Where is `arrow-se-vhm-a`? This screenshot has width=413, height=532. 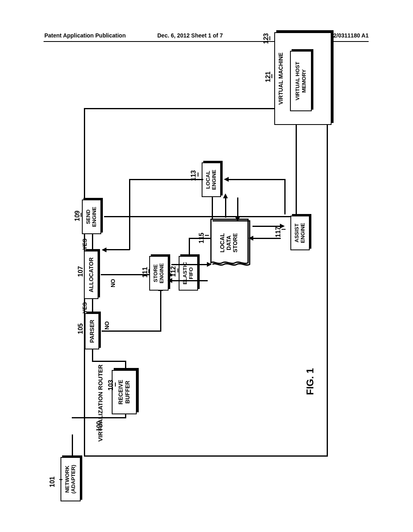 arrow-se-vhm-a is located at coordinates (200, 217).